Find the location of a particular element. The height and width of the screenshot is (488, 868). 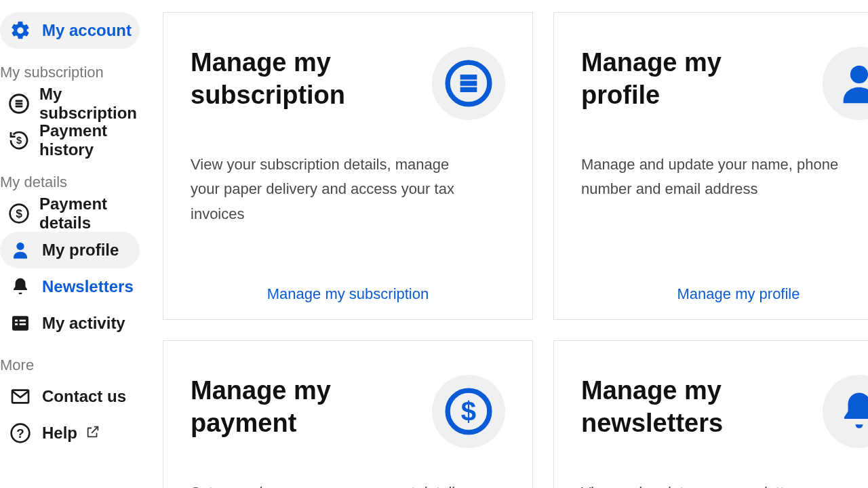

card-description: Set up and manage your payment details is located at coordinates (333, 484).